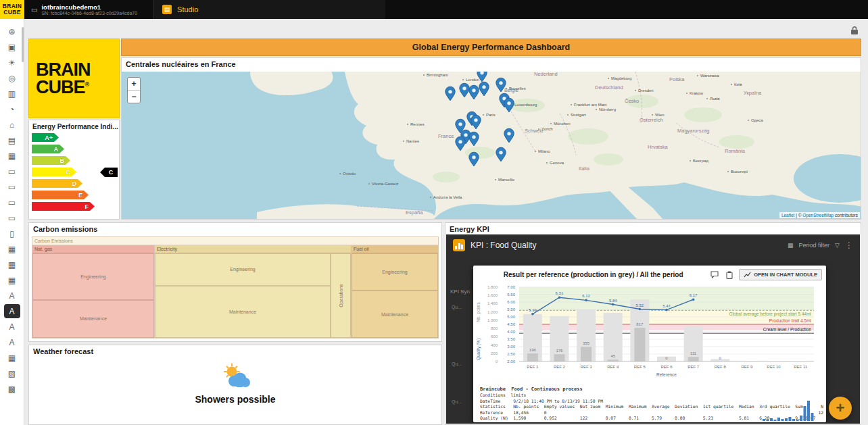 This screenshot has width=868, height=425. Describe the element at coordinates (457, 307) in the screenshot. I see `kpi-side-item: Qu...` at that location.